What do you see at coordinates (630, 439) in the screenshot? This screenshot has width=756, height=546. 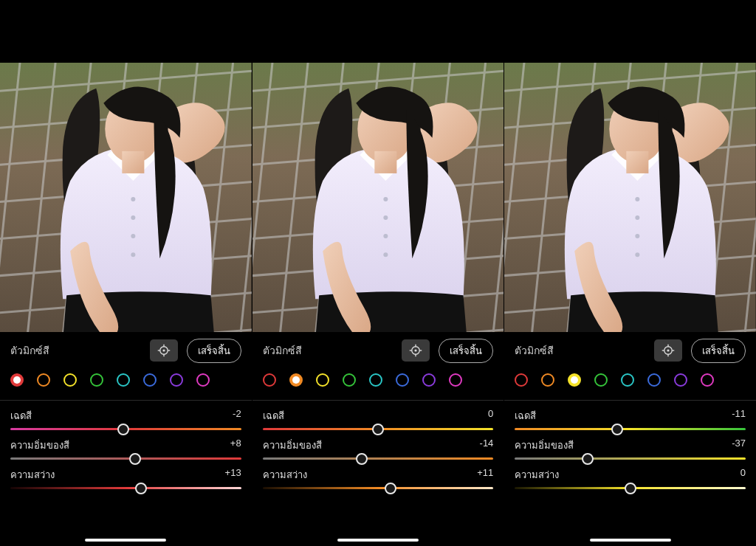 I see `controls-overlay: ตัวมิกซ์สีเสร็จสิ้นเฉดสี-11ความอิ่มของสี…` at bounding box center [630, 439].